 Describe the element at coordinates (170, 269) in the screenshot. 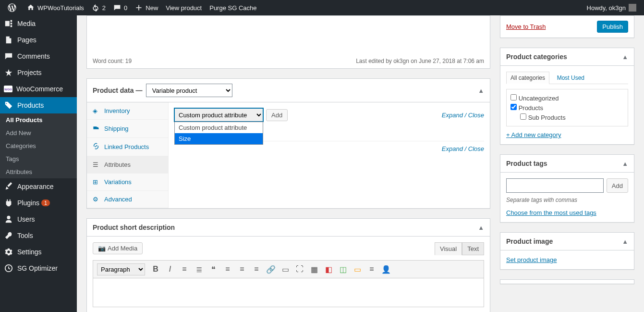

I see `italic-button: I` at that location.